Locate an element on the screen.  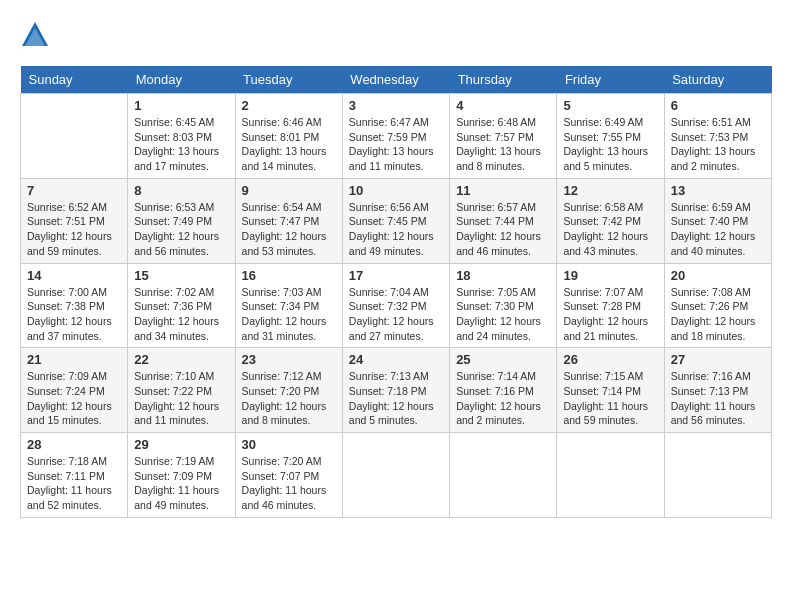
day-number: 14 is located at coordinates (74, 276).